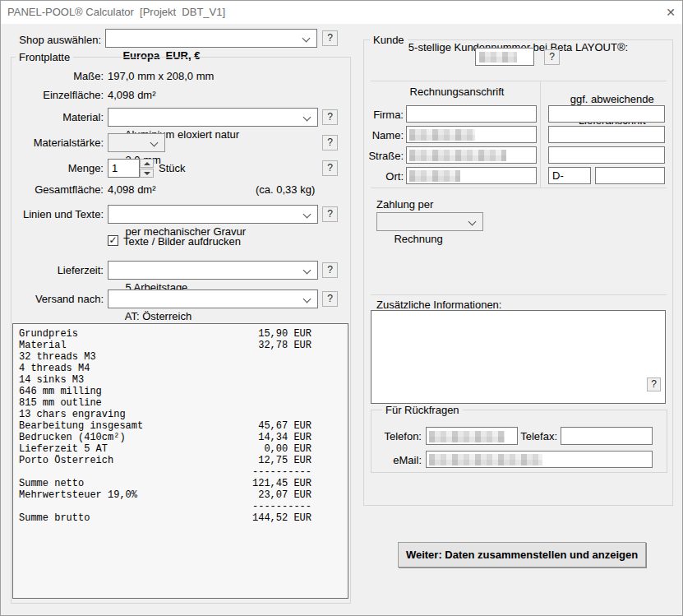 This screenshot has width=683, height=616. What do you see at coordinates (285, 189) in the screenshot?
I see `gesamtflaeche-weight: (ca. 0,33 kg)` at bounding box center [285, 189].